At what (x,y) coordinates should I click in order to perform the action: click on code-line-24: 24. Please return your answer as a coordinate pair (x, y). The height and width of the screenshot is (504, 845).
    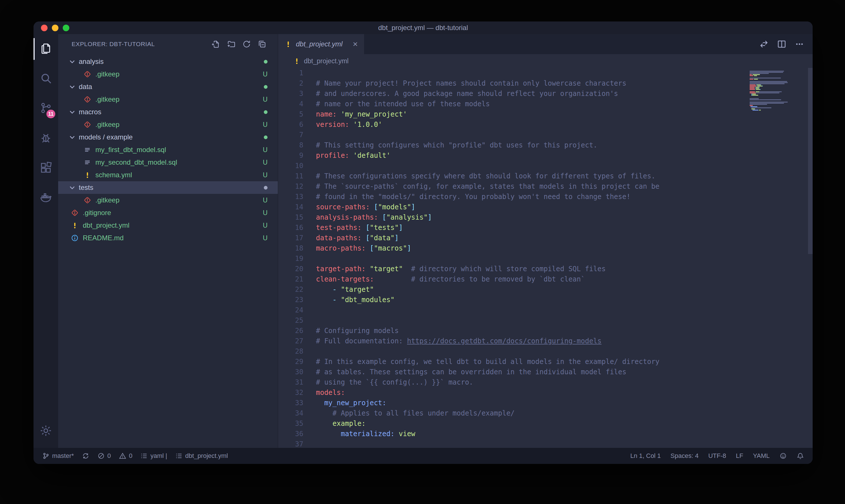
    Looking at the image, I should click on (545, 310).